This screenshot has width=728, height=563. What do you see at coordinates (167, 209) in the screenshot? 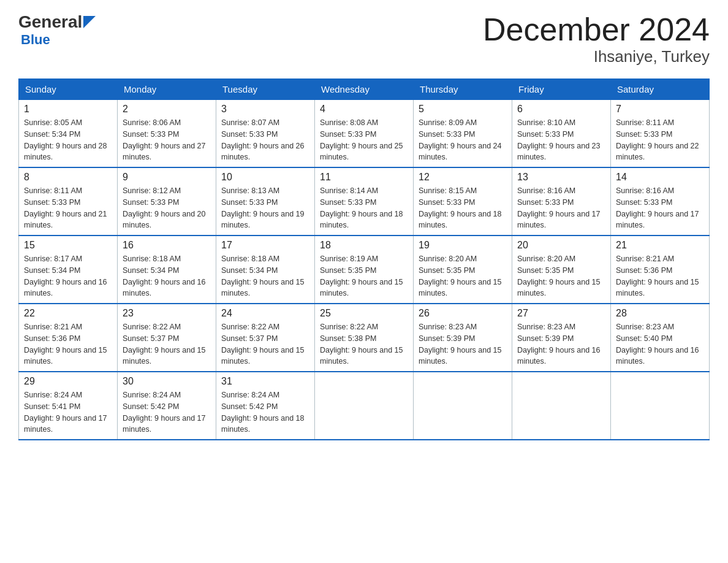
I see `day-info: Sunrise: 8:12 AM Sunset: 5:33 PM Dayligh…` at bounding box center [167, 209].